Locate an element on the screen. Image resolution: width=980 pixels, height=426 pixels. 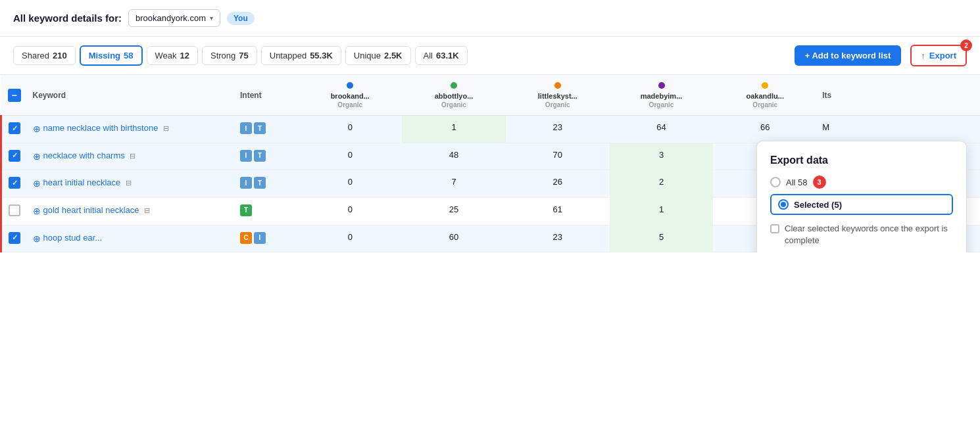
clear-checkbox is located at coordinates (775, 229).